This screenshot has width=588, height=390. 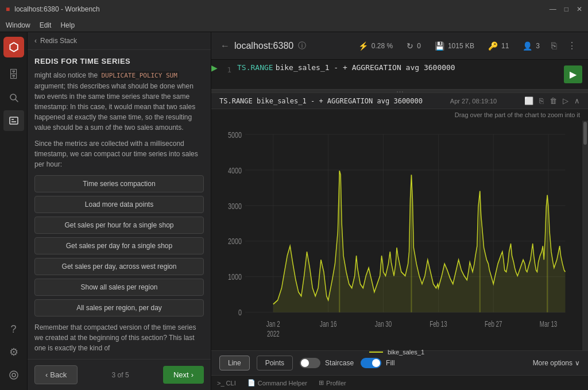 I want to click on btn-show-all-sales-region: Show all sales per region, so click(x=119, y=287).